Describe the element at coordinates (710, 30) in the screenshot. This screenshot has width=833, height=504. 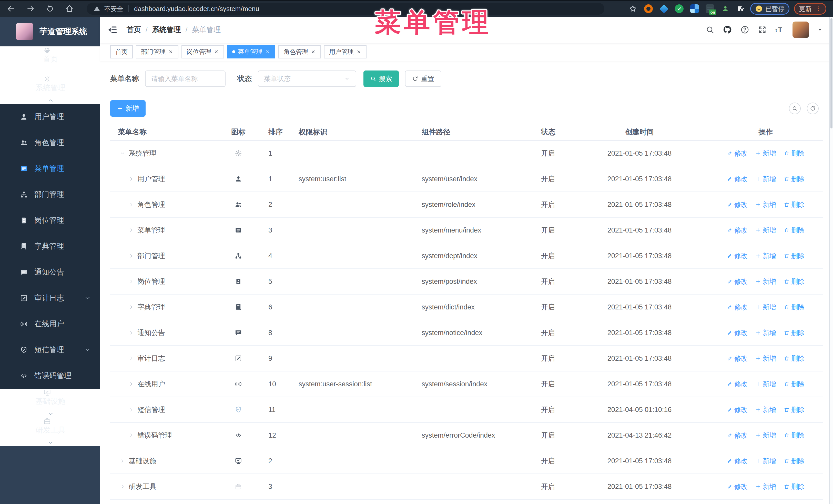
I see `search-icon` at that location.